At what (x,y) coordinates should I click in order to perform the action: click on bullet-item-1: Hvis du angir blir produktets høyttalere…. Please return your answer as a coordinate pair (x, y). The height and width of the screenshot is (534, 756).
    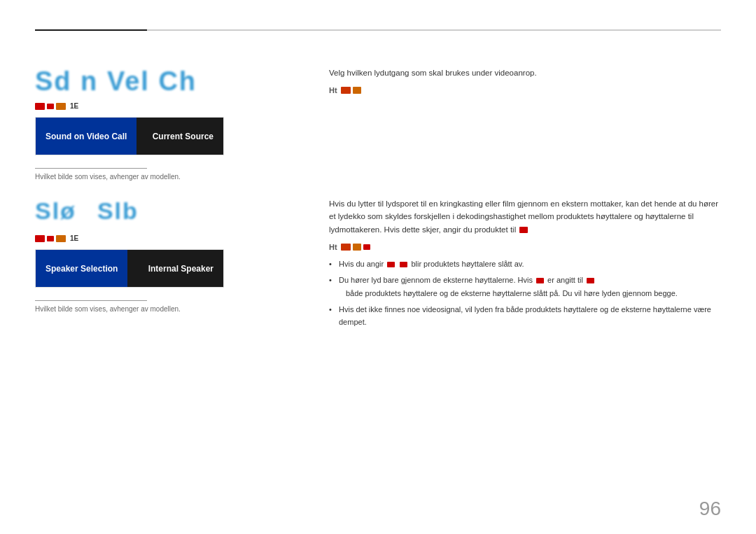
    Looking at the image, I should click on (525, 265).